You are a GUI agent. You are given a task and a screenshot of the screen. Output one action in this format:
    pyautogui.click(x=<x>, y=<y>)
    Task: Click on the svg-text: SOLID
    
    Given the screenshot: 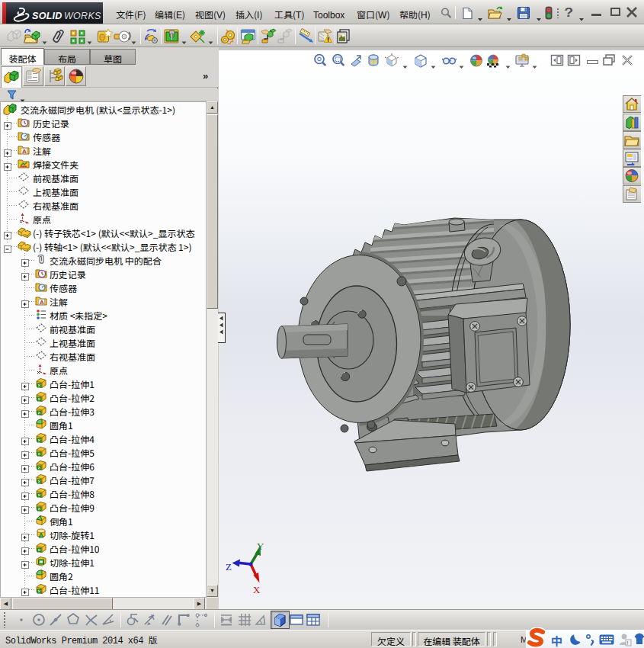 What is the action you would take?
    pyautogui.click(x=47, y=16)
    